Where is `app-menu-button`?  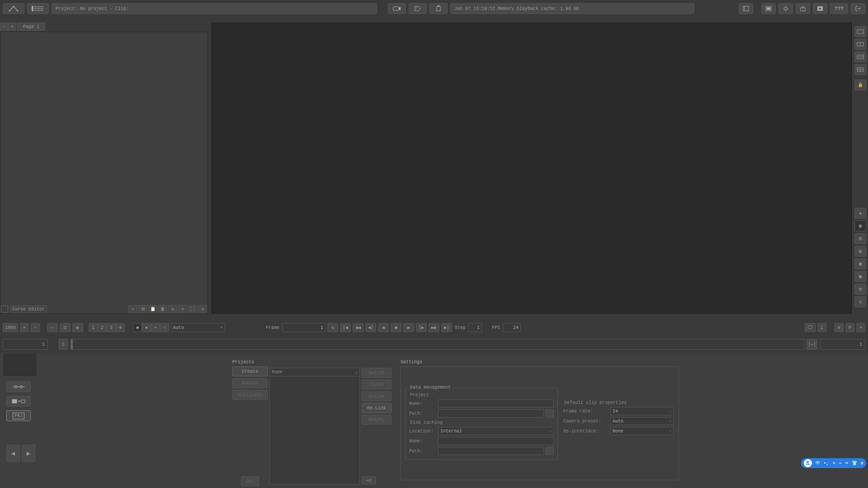
app-menu-button is located at coordinates (14, 9).